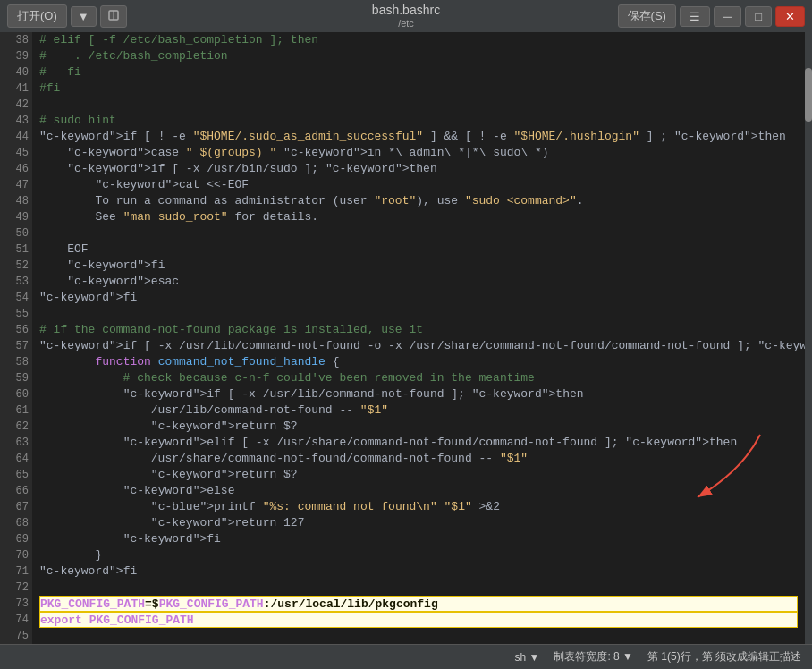 The width and height of the screenshot is (812, 669). I want to click on tab-width-selector: 制表符宽度: 8 ▼, so click(594, 656).